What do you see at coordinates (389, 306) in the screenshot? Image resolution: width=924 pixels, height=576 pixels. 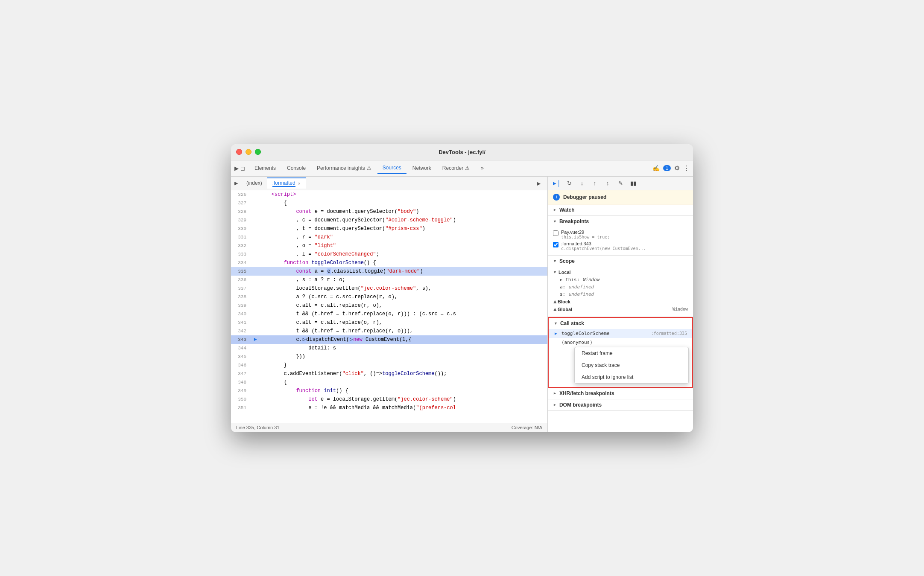 I see `code-editor: 326 <script> 327 { 328 const e = docume` at bounding box center [389, 306].